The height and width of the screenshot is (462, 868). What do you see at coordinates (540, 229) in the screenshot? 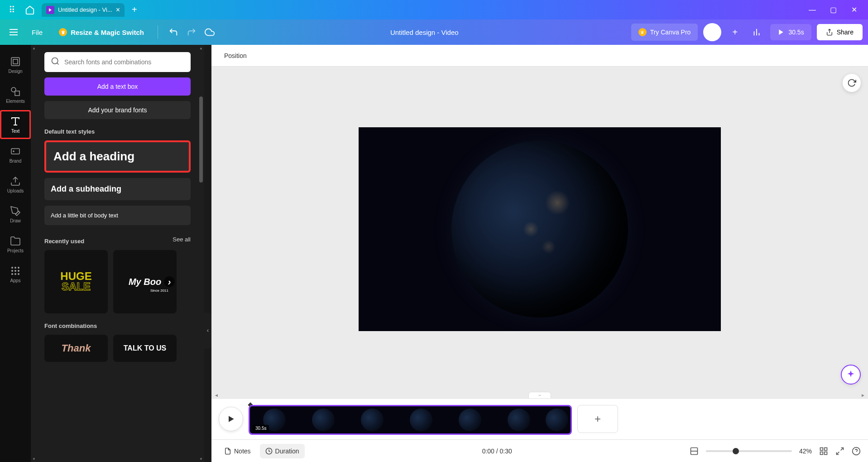
I see `earth-graphic` at bounding box center [540, 229].